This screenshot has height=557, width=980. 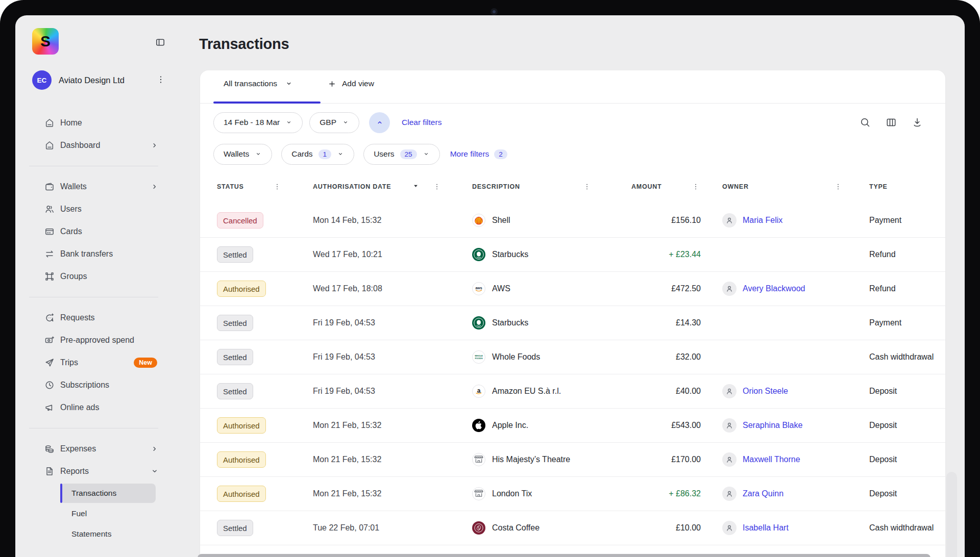 What do you see at coordinates (96, 145) in the screenshot?
I see `sidebar-item-dashboard: Dashboard` at bounding box center [96, 145].